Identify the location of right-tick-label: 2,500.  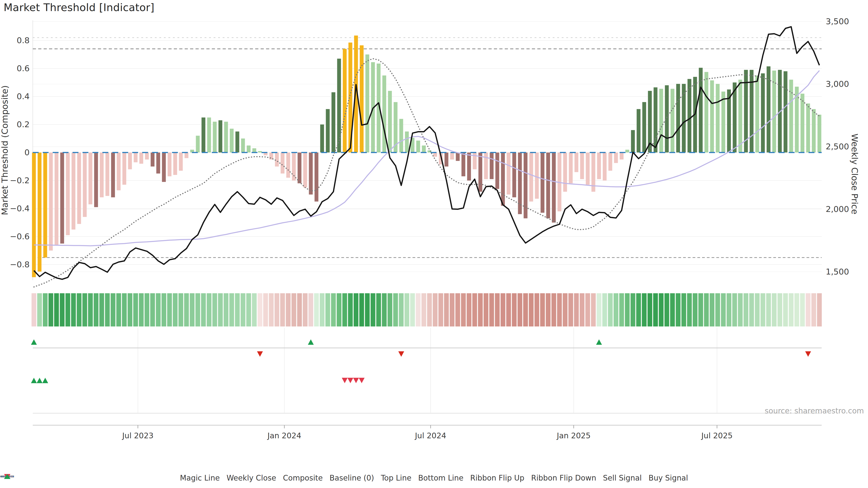
(838, 147).